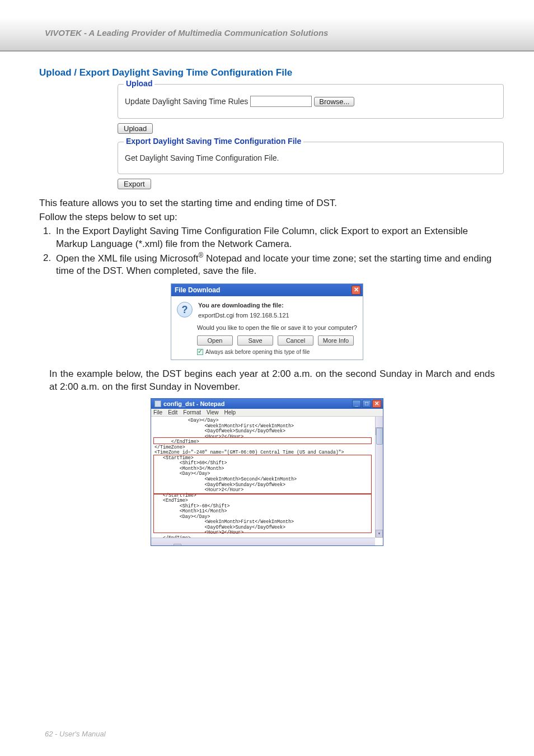 Image resolution: width=534 pixels, height=756 pixels. I want to click on scroll-left-icon: ◂, so click(177, 544).